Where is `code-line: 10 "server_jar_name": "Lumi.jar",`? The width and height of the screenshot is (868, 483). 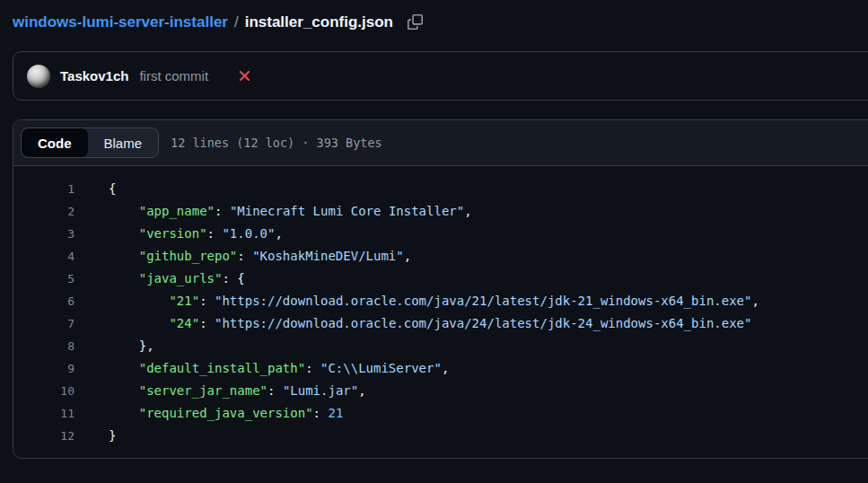 code-line: 10 "server_jar_name": "Lumi.jar", is located at coordinates (441, 391).